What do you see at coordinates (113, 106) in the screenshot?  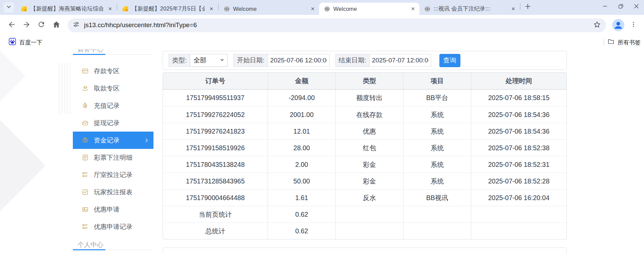 I see `sidebar-item-money-bag: 充值记录` at bounding box center [113, 106].